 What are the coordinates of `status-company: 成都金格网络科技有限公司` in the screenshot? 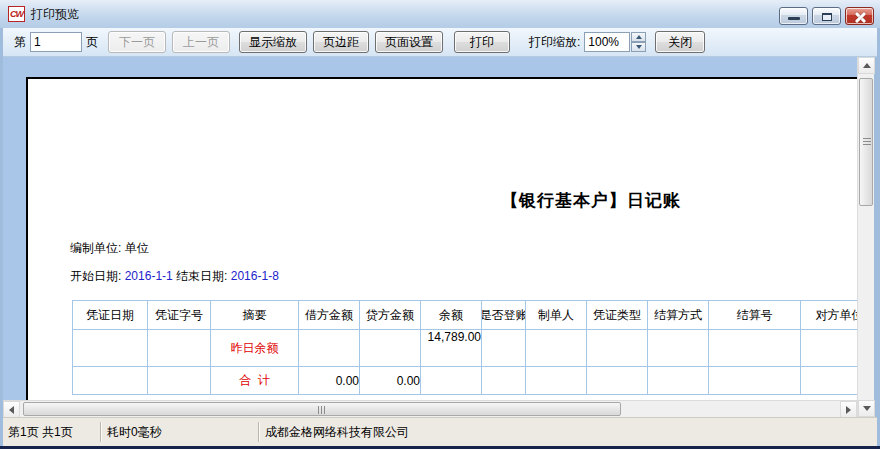 It's located at (337, 432).